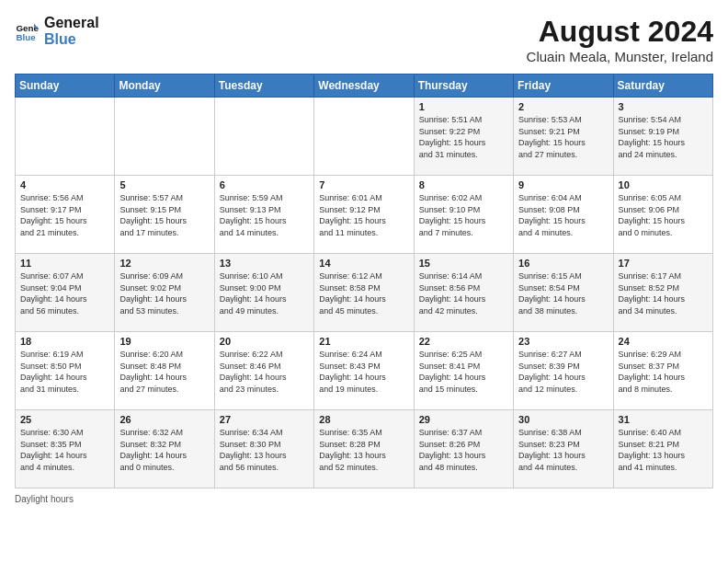 The width and height of the screenshot is (728, 563). What do you see at coordinates (620, 31) in the screenshot?
I see `month-title: August 2024` at bounding box center [620, 31].